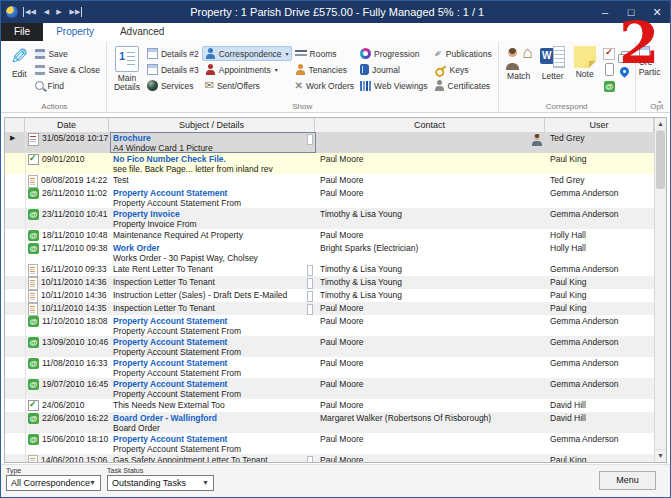 This screenshot has width=671, height=498. What do you see at coordinates (330, 126) in the screenshot?
I see `grid-header: DateSubject / DetailsContactUser` at bounding box center [330, 126].